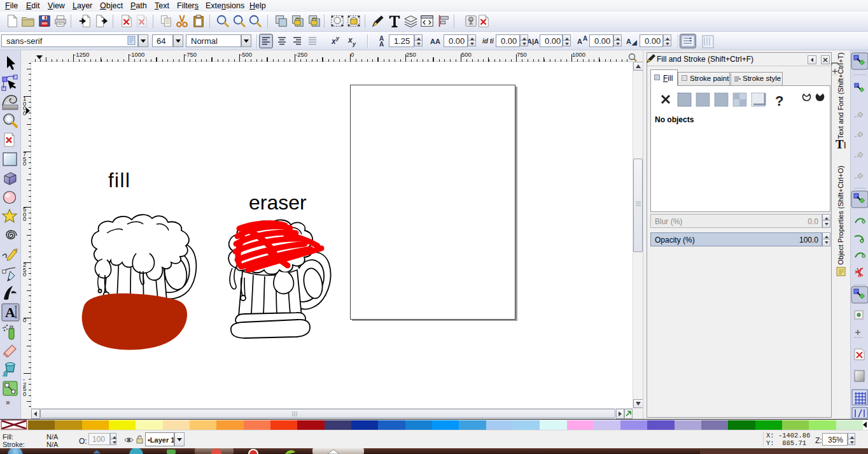 Image resolution: width=868 pixels, height=454 pixels. What do you see at coordinates (488, 41) in the screenshot?
I see `svg-text: id ti` at bounding box center [488, 41].